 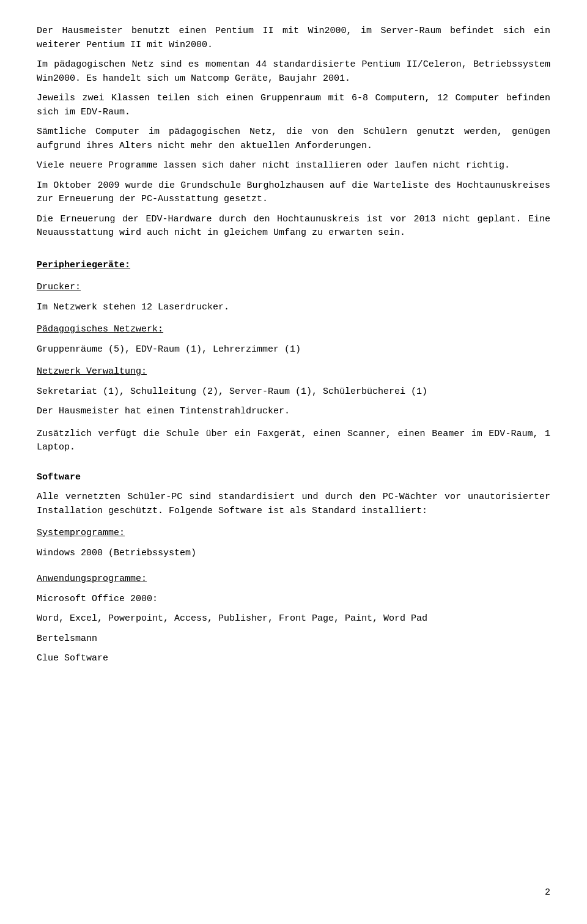 I want to click on netzwerk-verwaltung-label-text: Netzwerk Verwaltung:, so click(x=92, y=372).